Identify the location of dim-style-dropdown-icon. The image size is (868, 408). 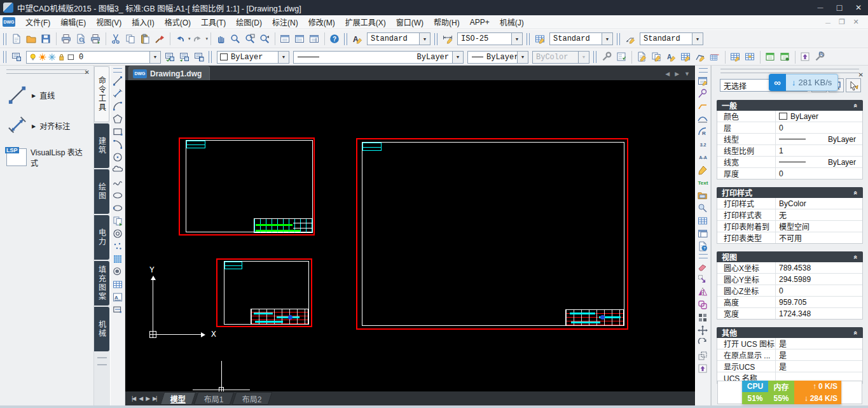
(516, 39).